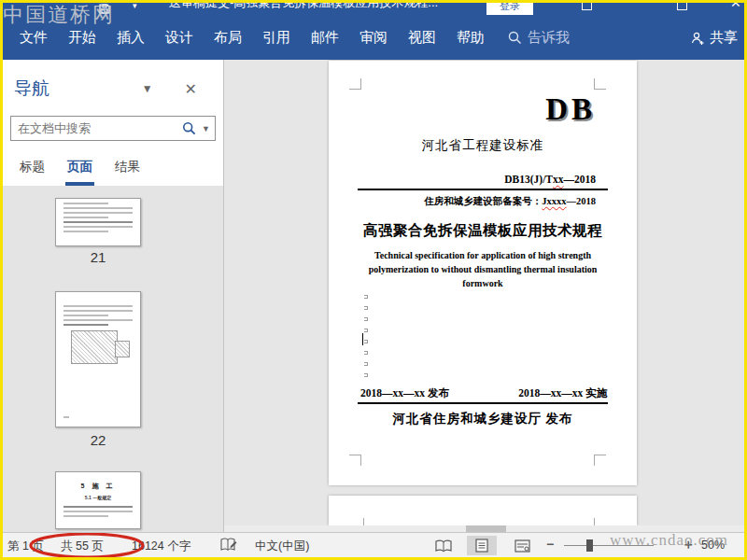 The image size is (747, 560). Describe the element at coordinates (590, 545) in the screenshot. I see `zoom-slider-thumb` at that location.